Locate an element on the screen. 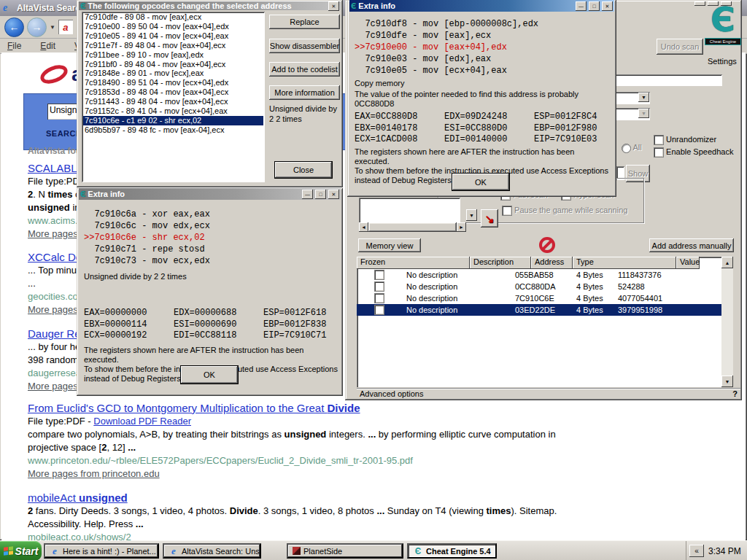 This screenshot has height=560, width=747. taskbar-task-button: Cheat Engine 5.4 is located at coordinates (452, 551).